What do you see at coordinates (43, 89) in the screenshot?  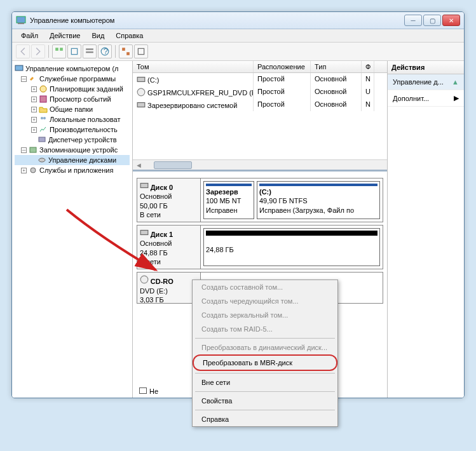 I see `clock-icon` at bounding box center [43, 89].